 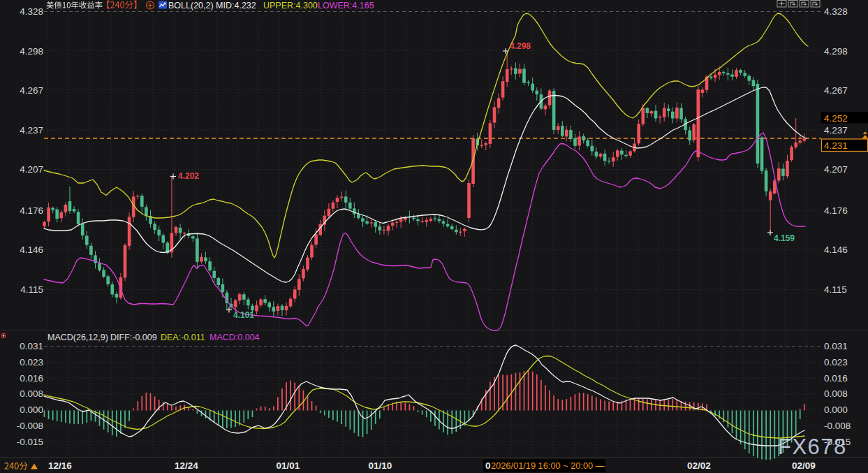 What do you see at coordinates (836, 119) in the screenshot?
I see `svg-text: 4.252` at bounding box center [836, 119].